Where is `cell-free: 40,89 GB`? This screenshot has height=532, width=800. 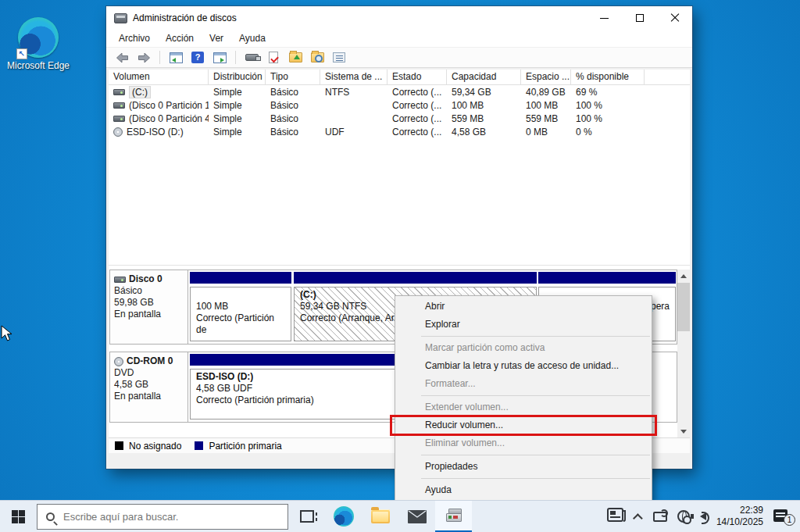 cell-free: 40,89 GB is located at coordinates (546, 92).